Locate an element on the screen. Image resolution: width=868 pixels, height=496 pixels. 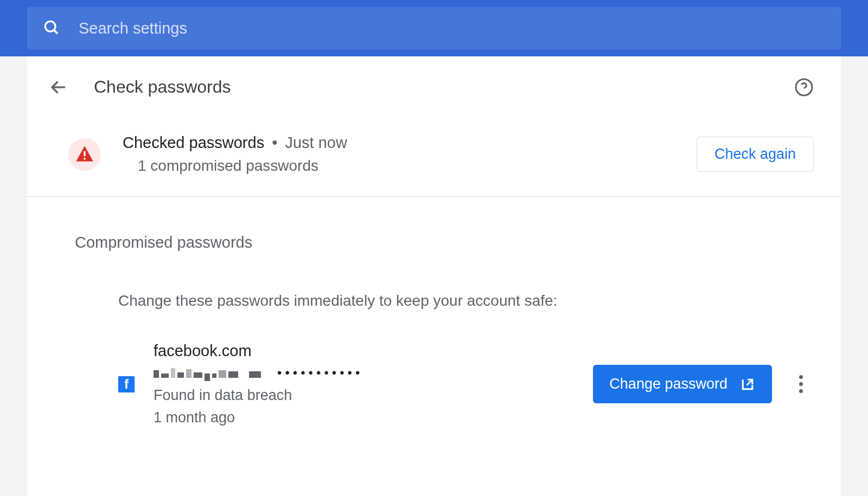
header-bar is located at coordinates (434, 28).